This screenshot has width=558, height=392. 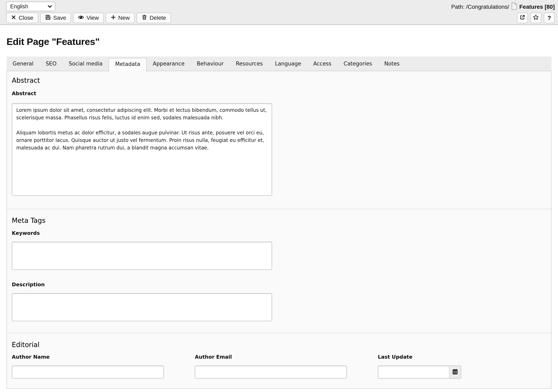 I want to click on close-button: Close, so click(x=22, y=18).